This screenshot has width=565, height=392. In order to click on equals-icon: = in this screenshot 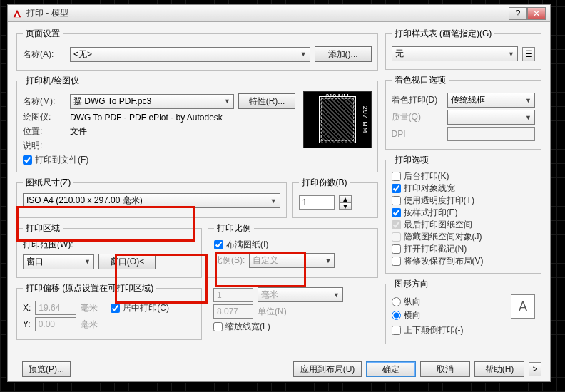, I will do `click(350, 295)`.